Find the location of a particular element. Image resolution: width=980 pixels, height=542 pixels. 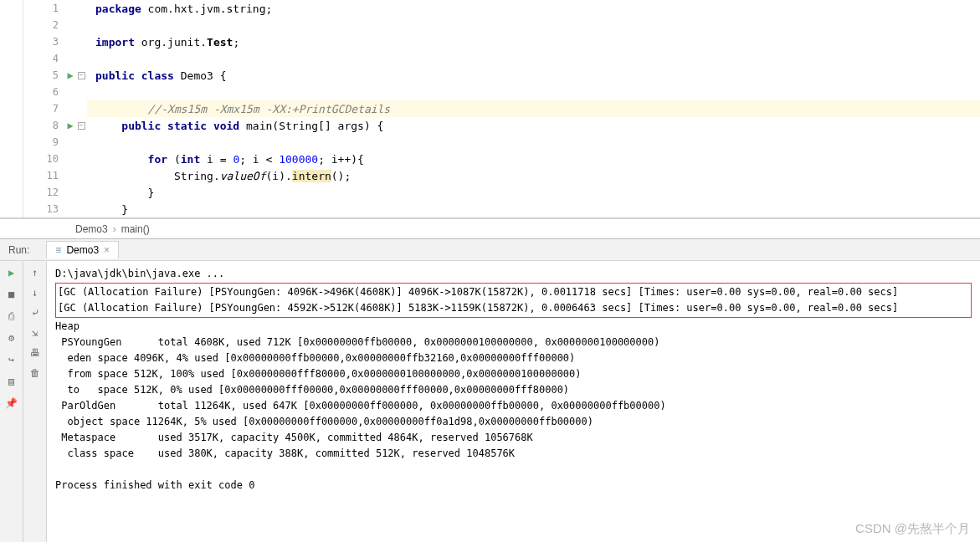

stop-icon: ■ is located at coordinates (12, 294).